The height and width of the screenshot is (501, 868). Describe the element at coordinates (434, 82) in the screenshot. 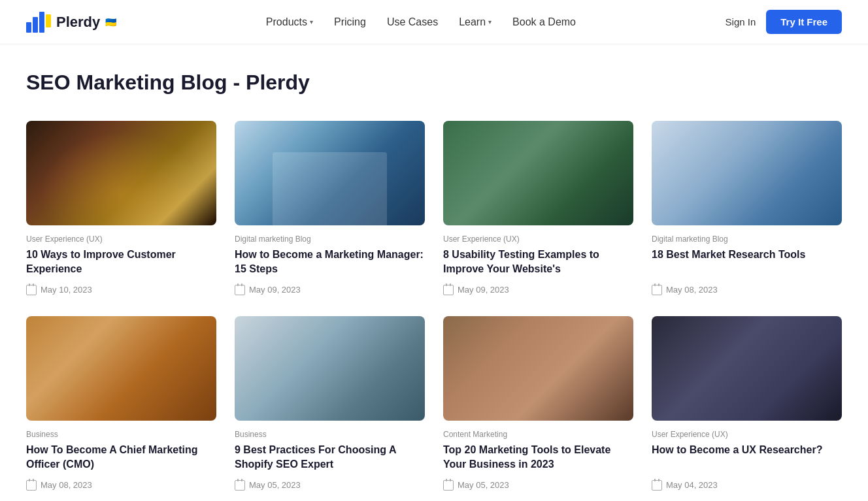

I see `page-title: SEO Marketing Blog - Plerdy` at that location.